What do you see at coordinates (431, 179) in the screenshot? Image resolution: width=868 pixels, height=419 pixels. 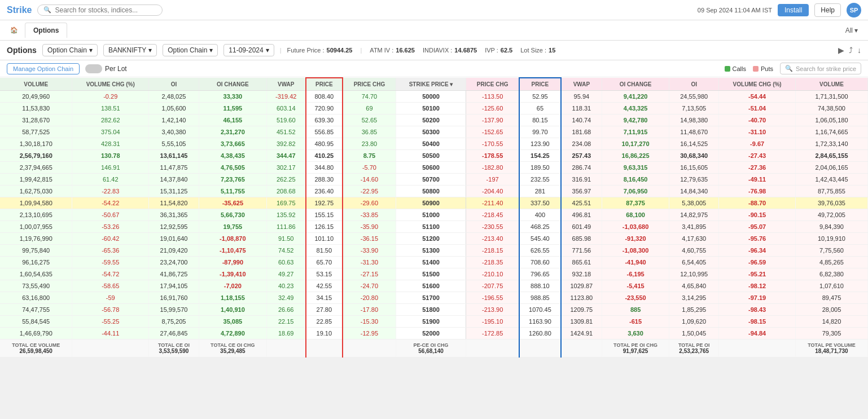 I see `strike-cell: 50700` at bounding box center [431, 179].